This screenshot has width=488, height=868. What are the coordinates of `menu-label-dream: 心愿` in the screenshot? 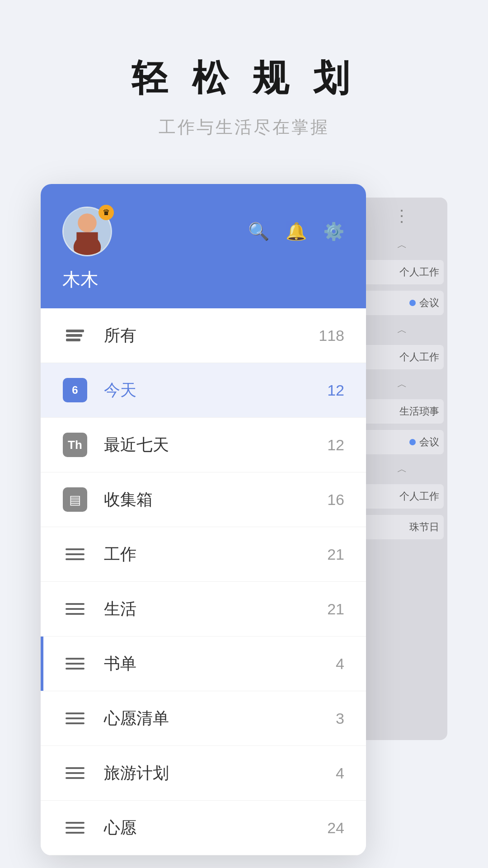 It's located at (216, 828).